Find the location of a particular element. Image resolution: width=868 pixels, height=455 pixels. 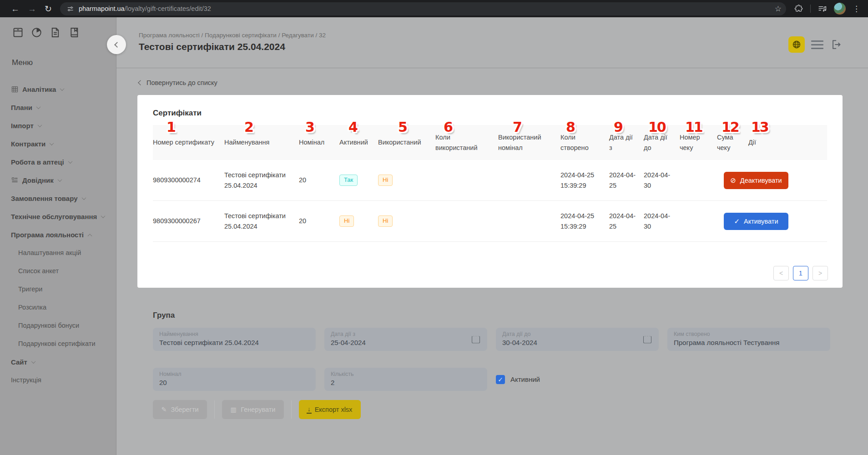

column-header-label: Використаний номінал is located at coordinates (526, 143).